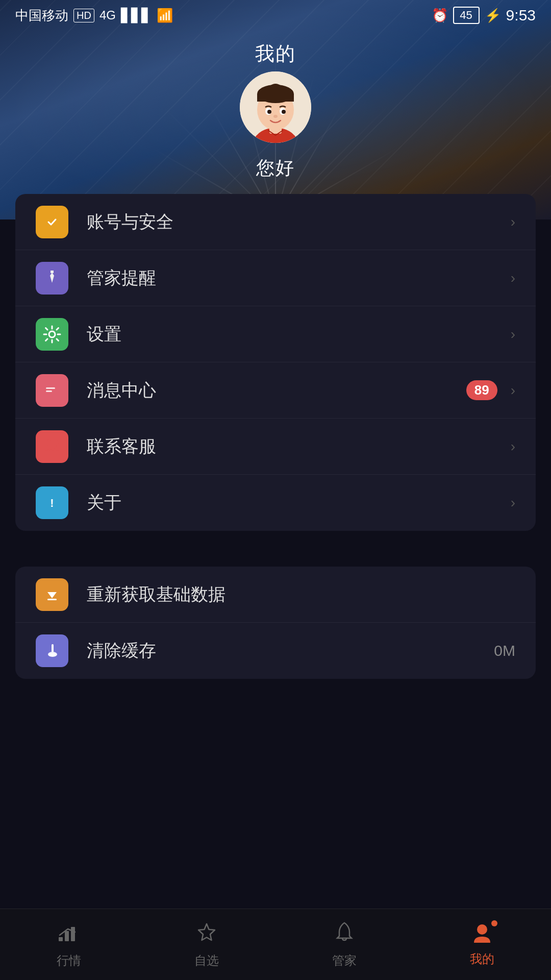 The image size is (551, 980). What do you see at coordinates (276, 15) in the screenshot?
I see `status-bar: 中国移动 HD 4G ▋▋▋ 📶 ⏰ 45 ⚡ 9:53` at bounding box center [276, 15].